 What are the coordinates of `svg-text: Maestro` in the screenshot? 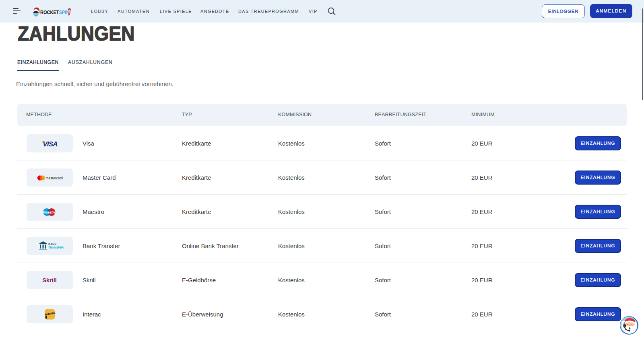 It's located at (49, 212).